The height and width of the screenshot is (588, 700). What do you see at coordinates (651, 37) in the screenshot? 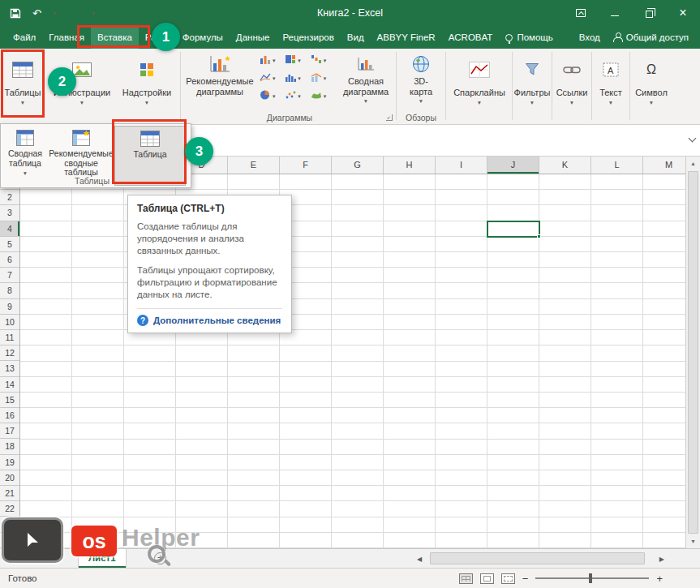
I see `share-button: Общий доступ` at bounding box center [651, 37].